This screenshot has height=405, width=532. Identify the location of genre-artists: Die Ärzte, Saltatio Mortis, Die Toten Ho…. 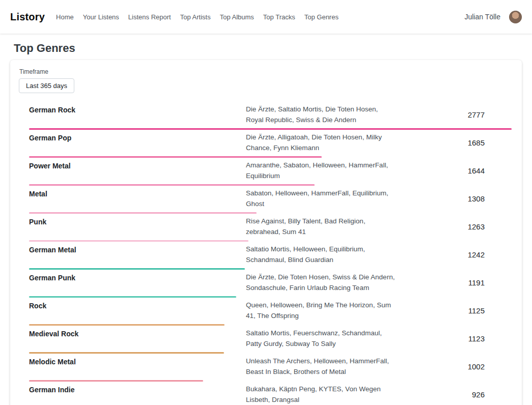
(321, 115).